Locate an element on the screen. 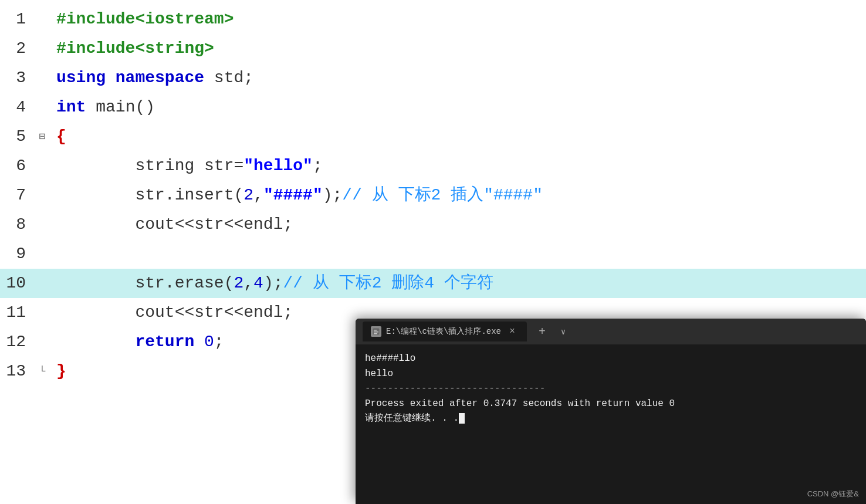 Image resolution: width=866 pixels, height=504 pixels. terminal-dropdown-button: ∨ is located at coordinates (563, 332).